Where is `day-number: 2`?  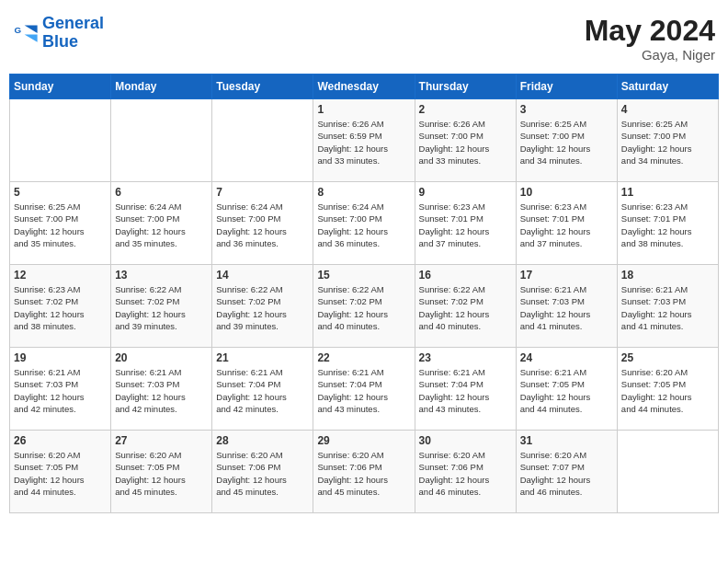 day-number: 2 is located at coordinates (465, 109).